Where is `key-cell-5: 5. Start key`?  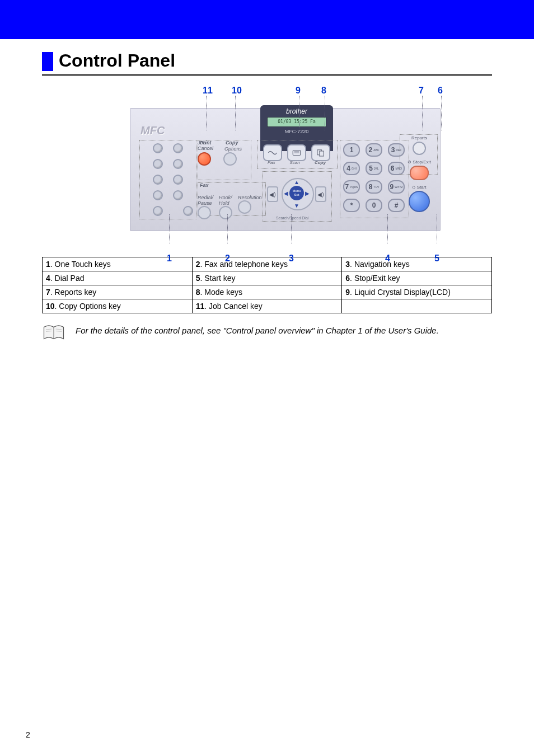 key-cell-5: 5. Start key is located at coordinates (267, 279).